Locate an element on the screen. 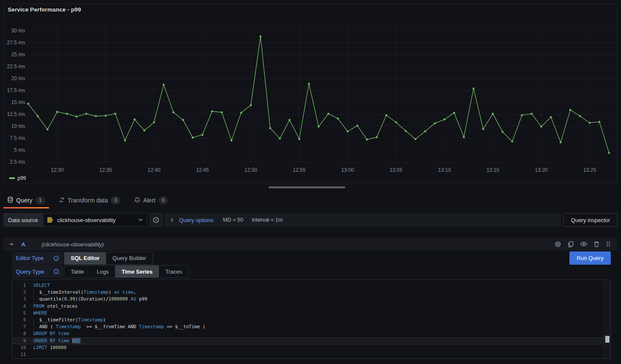 Image resolution: width=621 pixels, height=364 pixels. query-type-group: Table Logs Time Series Traces is located at coordinates (126, 272).